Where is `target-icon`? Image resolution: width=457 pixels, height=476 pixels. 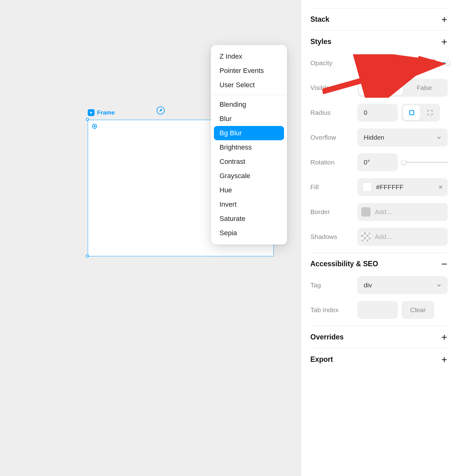
target-icon is located at coordinates (95, 126).